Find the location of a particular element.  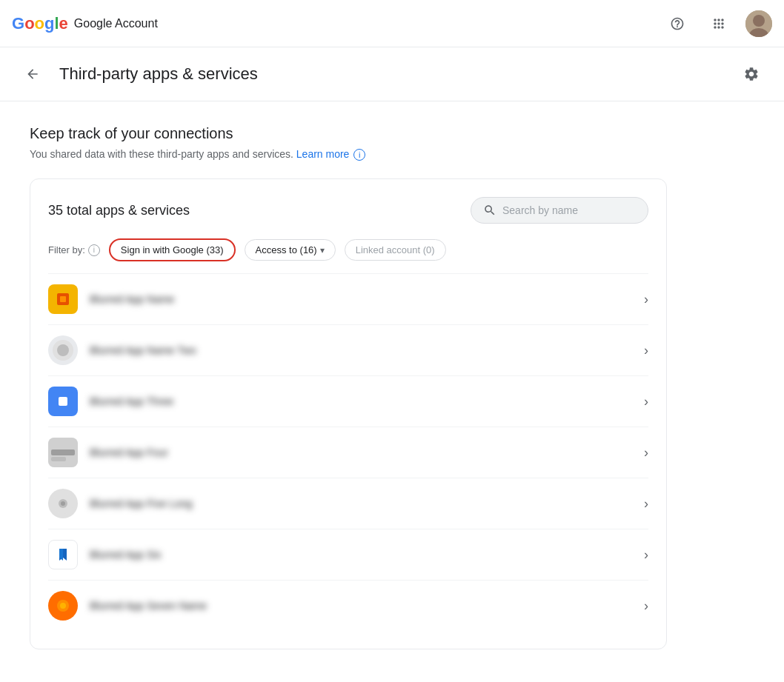

app-list-item: Blurred App Five Long › is located at coordinates (348, 504).